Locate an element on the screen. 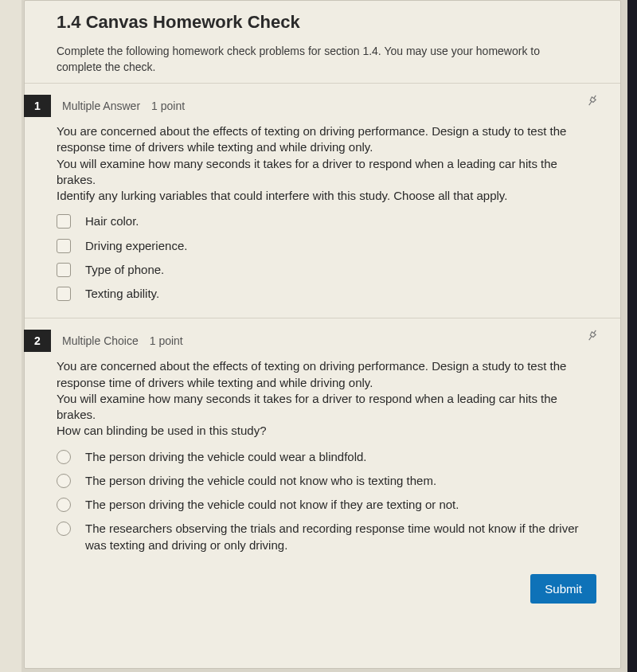  submit-button: Submit is located at coordinates (564, 589).